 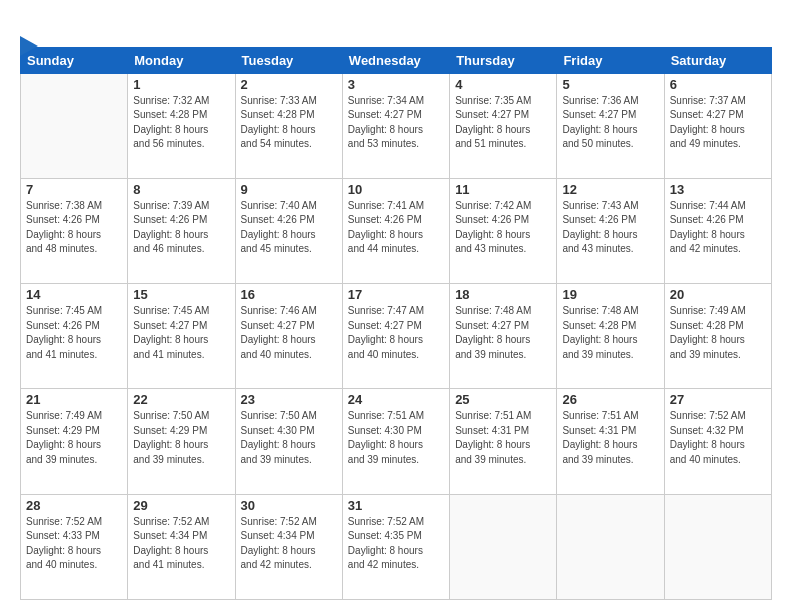 What do you see at coordinates (74, 442) in the screenshot?
I see `table-row: 21Sunrise: 7:49 AMSunset: 4:29 PMDayligh…` at bounding box center [74, 442].